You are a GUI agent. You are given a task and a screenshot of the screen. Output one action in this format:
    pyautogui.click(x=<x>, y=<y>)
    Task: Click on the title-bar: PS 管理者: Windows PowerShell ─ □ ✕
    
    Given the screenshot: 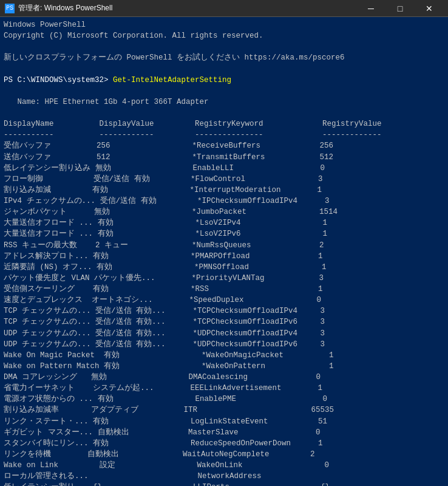 What is the action you would take?
    pyautogui.click(x=224, y=9)
    